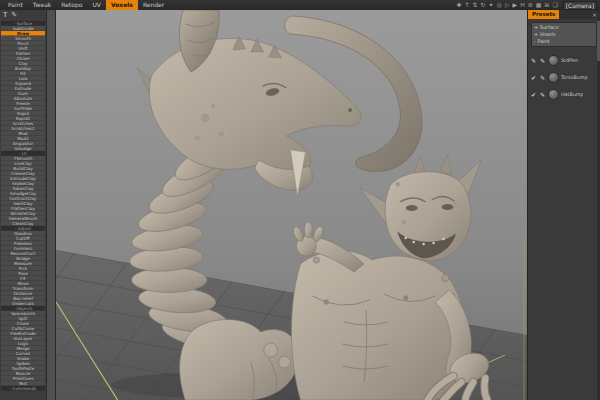 This screenshot has width=600, height=400. I want to click on tool-strip: T✎, so click(23, 16).